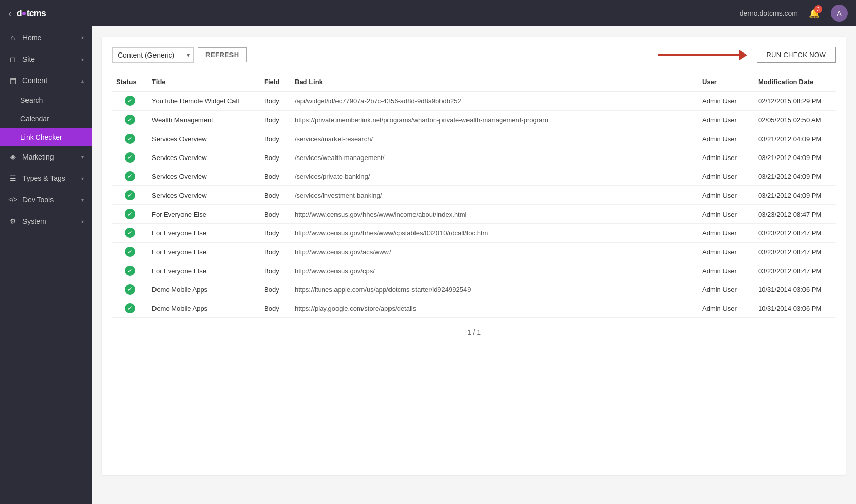 The height and width of the screenshot is (504, 856). I want to click on dev-tools-caret: ▾, so click(83, 200).